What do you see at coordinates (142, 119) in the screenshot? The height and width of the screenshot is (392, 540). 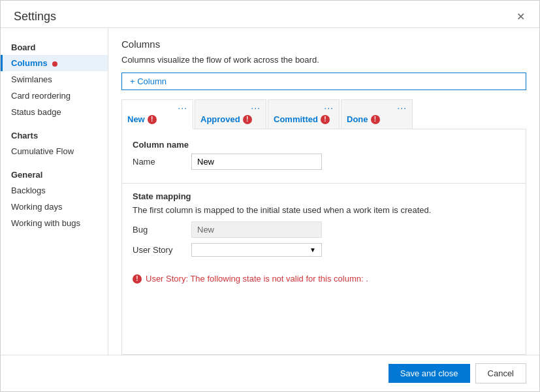 I see `tab-new-name: New !` at bounding box center [142, 119].